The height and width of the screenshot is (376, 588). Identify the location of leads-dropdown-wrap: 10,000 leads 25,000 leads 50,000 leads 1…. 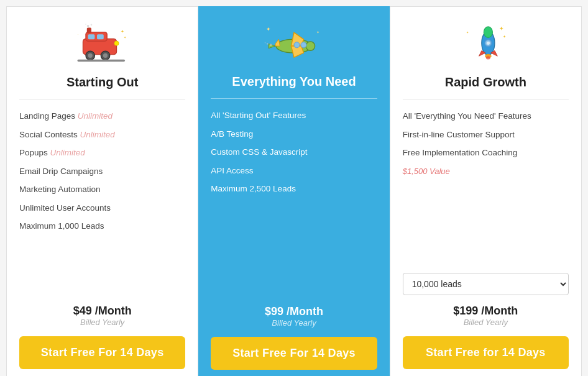
(486, 284).